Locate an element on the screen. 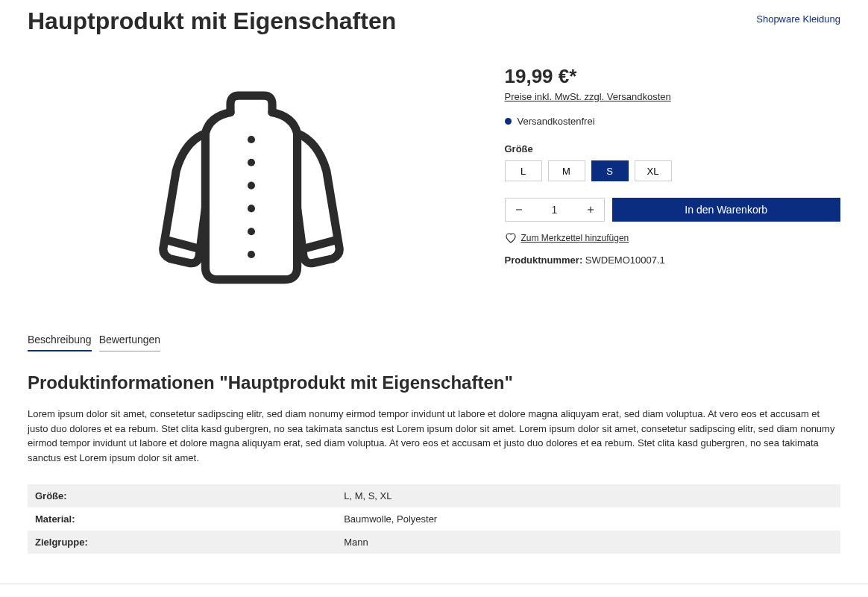 Image resolution: width=868 pixels, height=597 pixels. size-option-m: M is located at coordinates (567, 171).